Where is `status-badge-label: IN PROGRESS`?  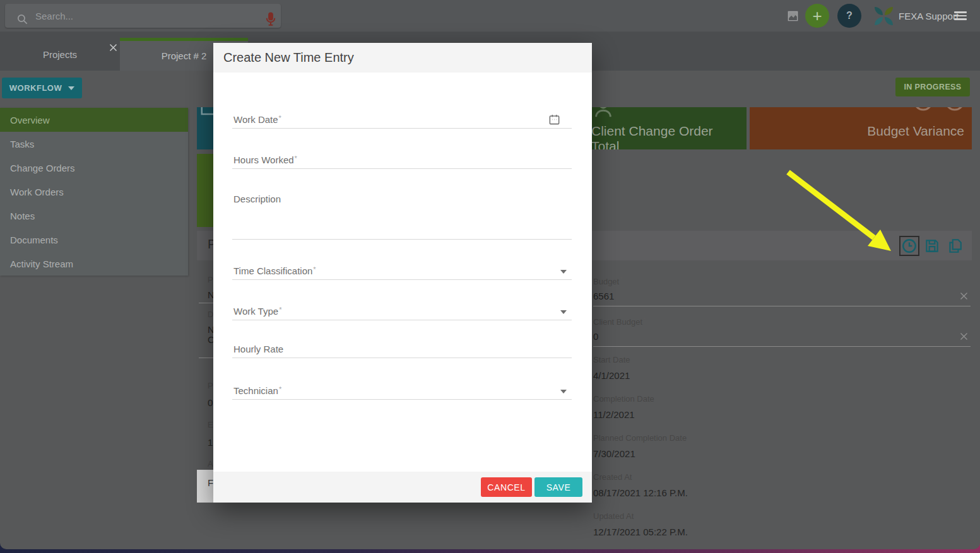 status-badge-label: IN PROGRESS is located at coordinates (933, 87).